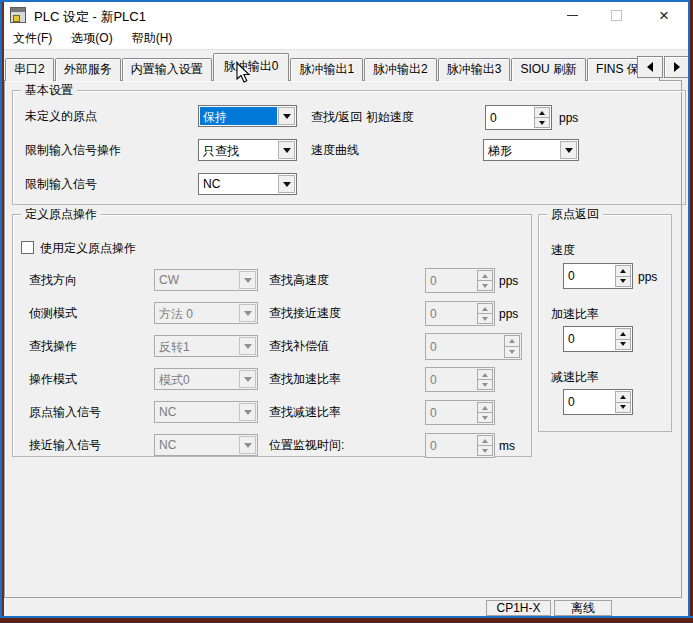 Image resolution: width=693 pixels, height=623 pixels. What do you see at coordinates (326, 70) in the screenshot?
I see `tab-pulse-output-1: 脉冲输出1` at bounding box center [326, 70].